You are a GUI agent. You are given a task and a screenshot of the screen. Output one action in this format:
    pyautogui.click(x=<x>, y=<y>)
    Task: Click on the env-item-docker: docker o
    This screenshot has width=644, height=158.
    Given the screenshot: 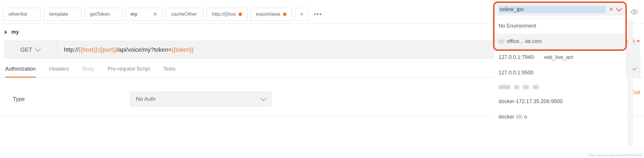 What is the action you would take?
    pyautogui.click(x=560, y=117)
    